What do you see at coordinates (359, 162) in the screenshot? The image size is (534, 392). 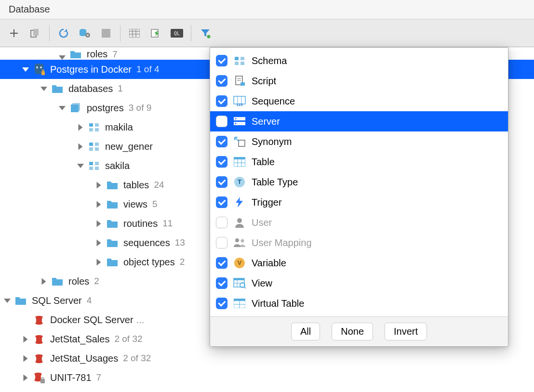 I see `filter-item-table: Table` at bounding box center [359, 162].